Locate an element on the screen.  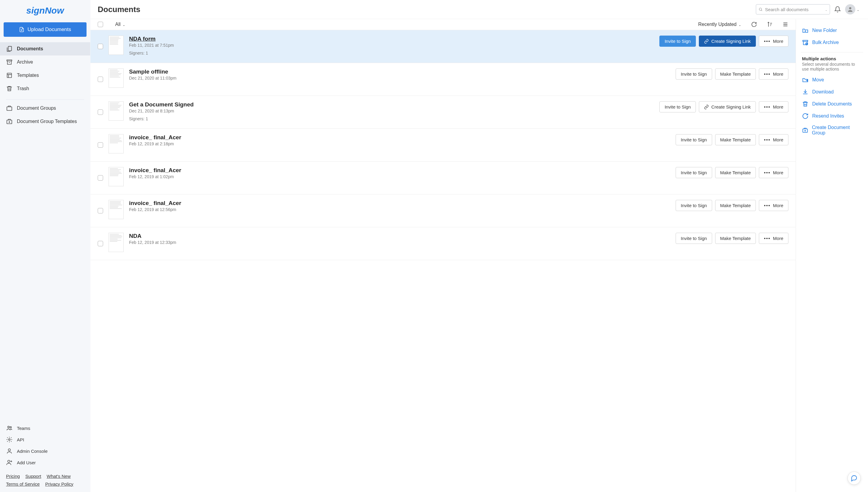
create-group-icon is located at coordinates (805, 130).